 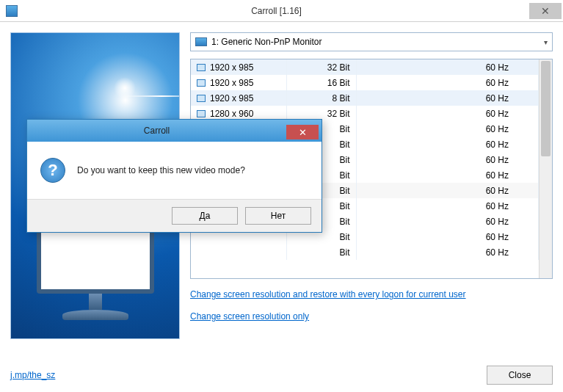 I want to click on question-icon: ?, so click(x=53, y=170).